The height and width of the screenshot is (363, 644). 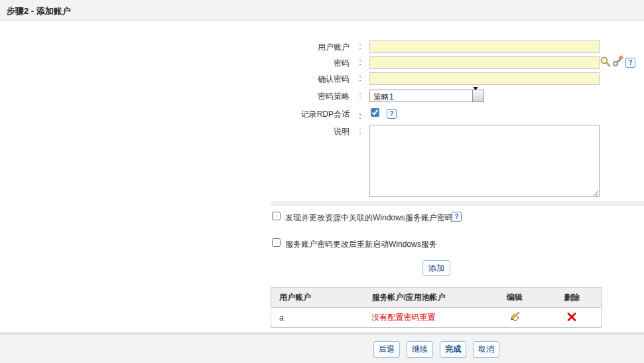 What do you see at coordinates (515, 298) in the screenshot?
I see `col-header-edit: 编辑` at bounding box center [515, 298].